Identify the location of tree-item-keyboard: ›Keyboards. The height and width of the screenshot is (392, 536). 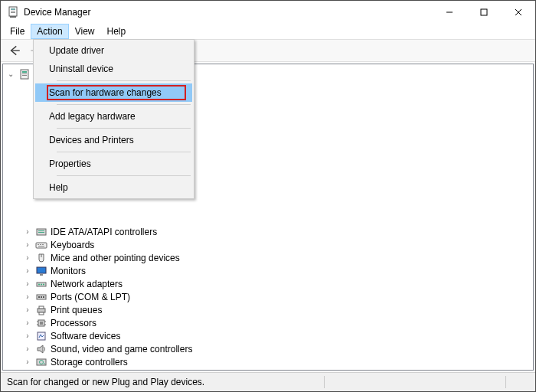
(270, 245).